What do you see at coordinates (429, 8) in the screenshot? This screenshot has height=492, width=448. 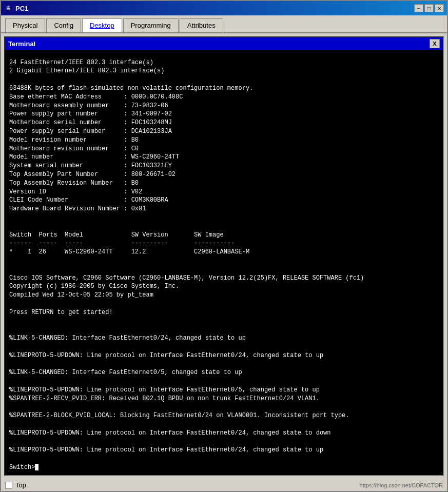 I see `window-controls: − □ ✕` at bounding box center [429, 8].